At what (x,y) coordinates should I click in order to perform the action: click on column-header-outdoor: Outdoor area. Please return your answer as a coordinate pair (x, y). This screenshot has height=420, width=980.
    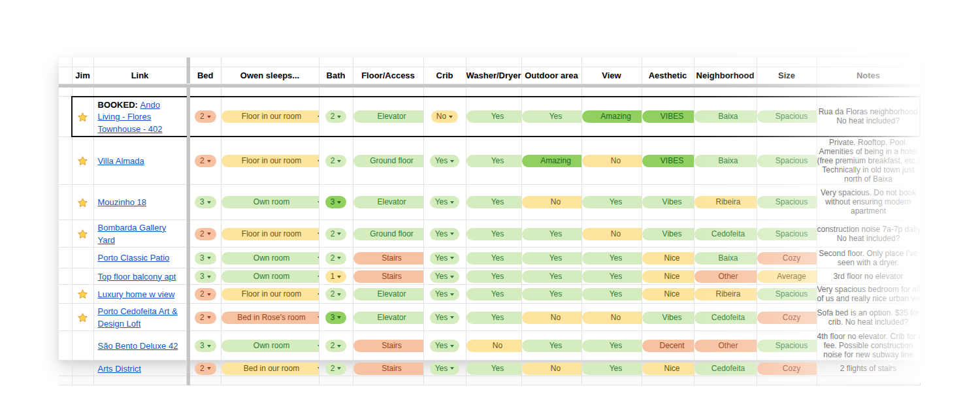
    Looking at the image, I should click on (551, 75).